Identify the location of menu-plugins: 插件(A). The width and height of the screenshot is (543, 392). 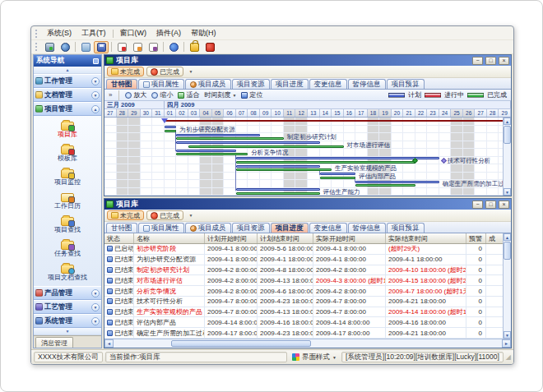
(169, 33).